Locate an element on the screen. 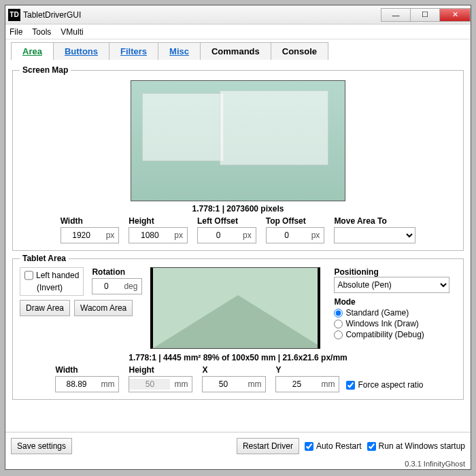 The height and width of the screenshot is (476, 476). mode-windowsink-label: Windows Ink (Draw) is located at coordinates (382, 324).